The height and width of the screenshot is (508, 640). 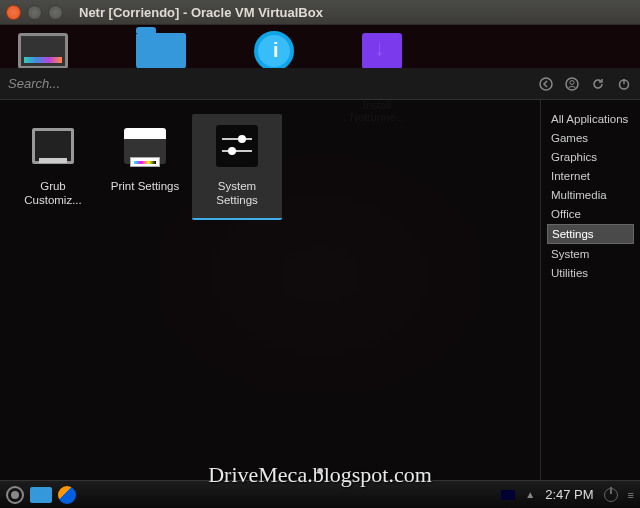 I want to click on sliders-icon, so click(x=237, y=146).